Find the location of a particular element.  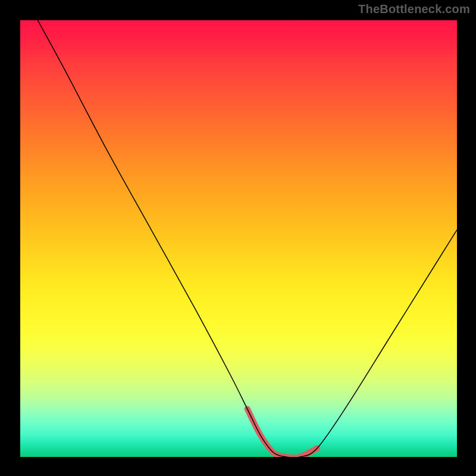

highlight-segment is located at coordinates (282, 433).